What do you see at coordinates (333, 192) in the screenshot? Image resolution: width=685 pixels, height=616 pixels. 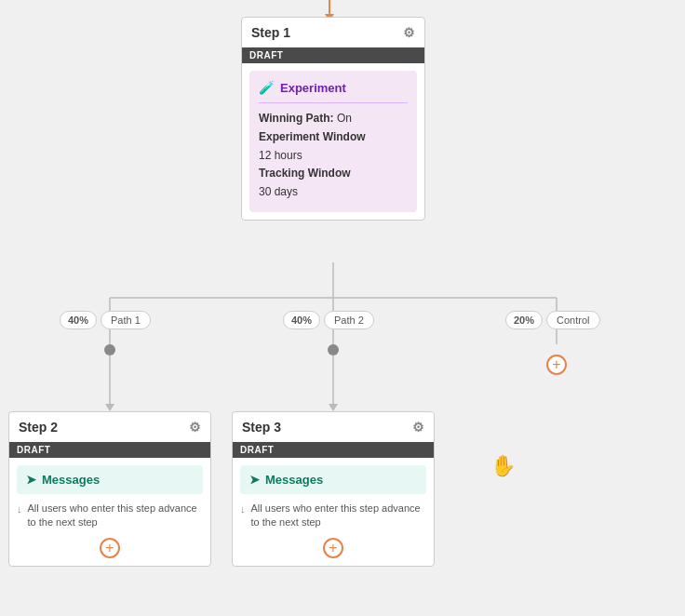 I see `tracking-window-value-row: 30 days` at bounding box center [333, 192].